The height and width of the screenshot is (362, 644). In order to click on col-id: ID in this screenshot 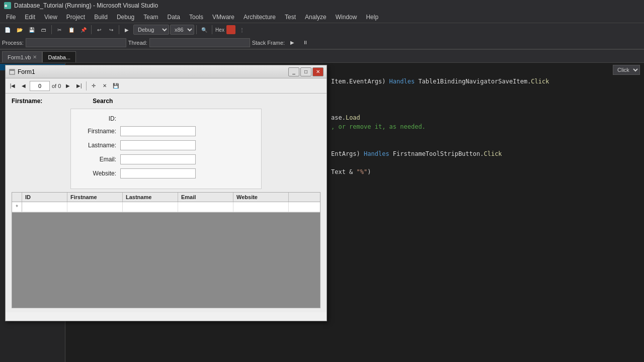, I will do `click(45, 197)`.